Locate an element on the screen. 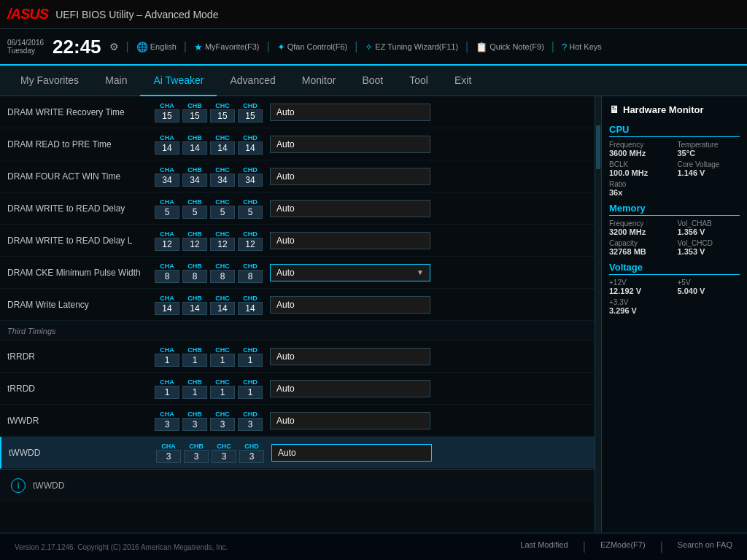  channel-chd: CHD 14 is located at coordinates (250, 144).